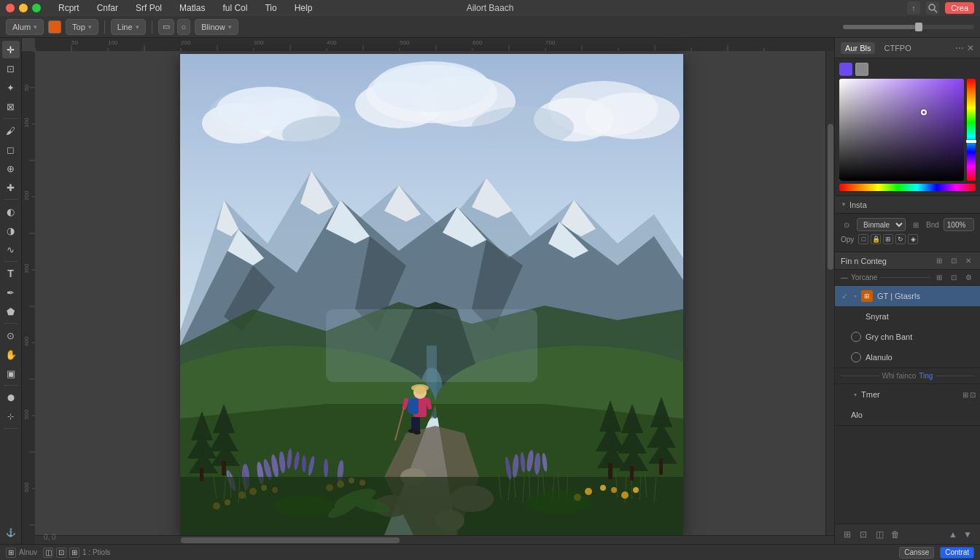 This screenshot has width=980, height=560. I want to click on layer-1a-visibility, so click(856, 316).